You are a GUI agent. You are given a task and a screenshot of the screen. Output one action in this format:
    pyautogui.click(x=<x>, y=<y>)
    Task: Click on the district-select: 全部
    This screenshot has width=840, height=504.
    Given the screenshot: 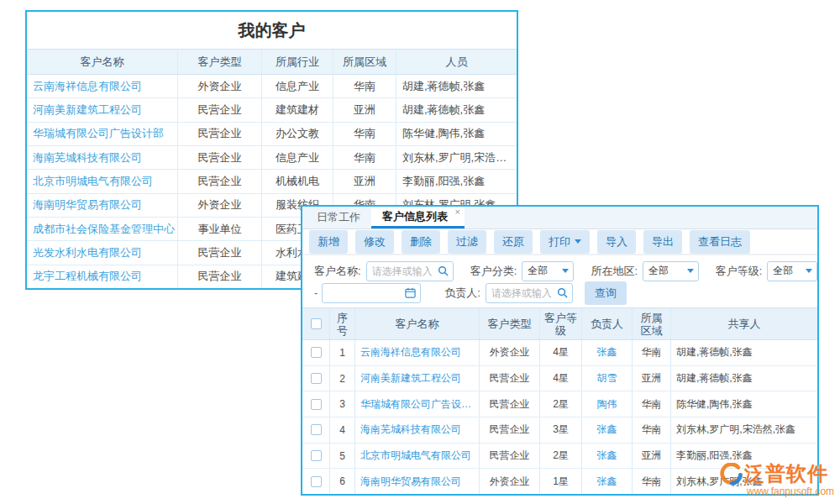 What is the action you would take?
    pyautogui.click(x=670, y=271)
    